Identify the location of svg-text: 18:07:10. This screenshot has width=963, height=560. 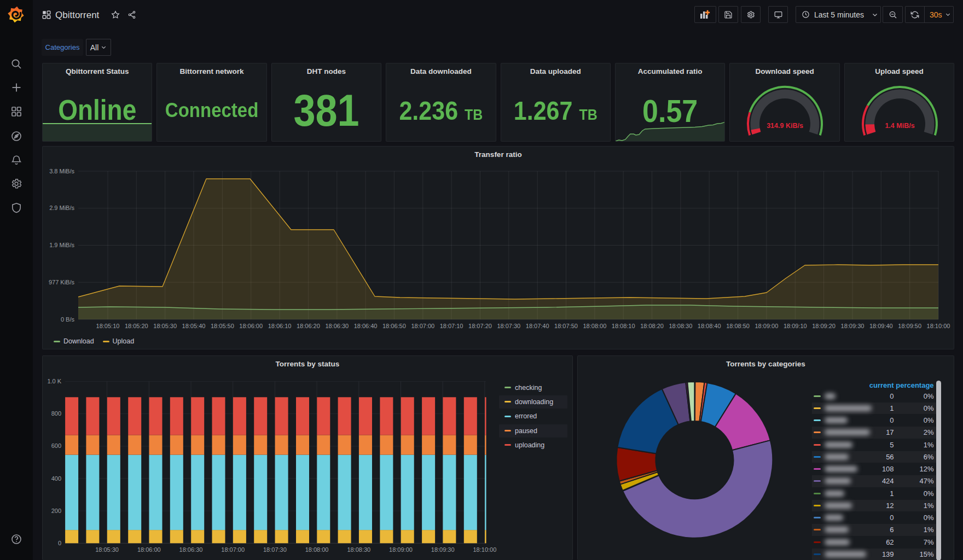
(452, 326).